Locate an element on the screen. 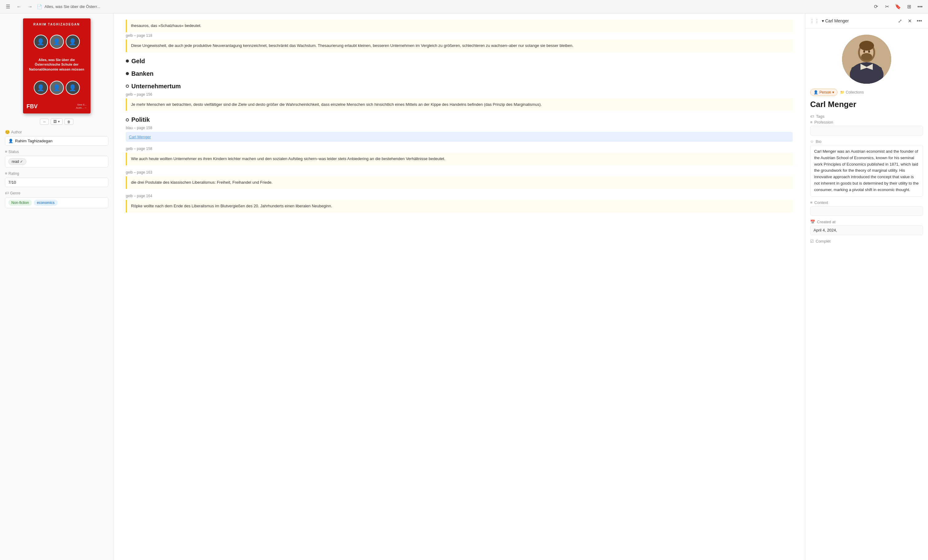 This screenshot has height=560, width=928. tags-icon: 🏷 is located at coordinates (812, 116).